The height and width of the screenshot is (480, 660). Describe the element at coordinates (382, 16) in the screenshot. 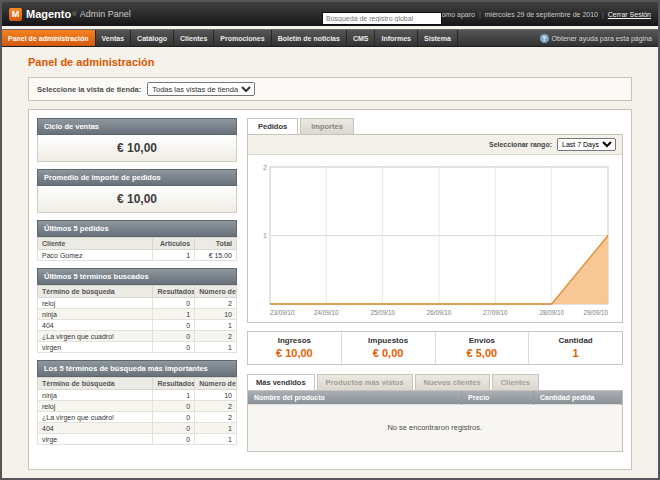

I see `global-search` at that location.